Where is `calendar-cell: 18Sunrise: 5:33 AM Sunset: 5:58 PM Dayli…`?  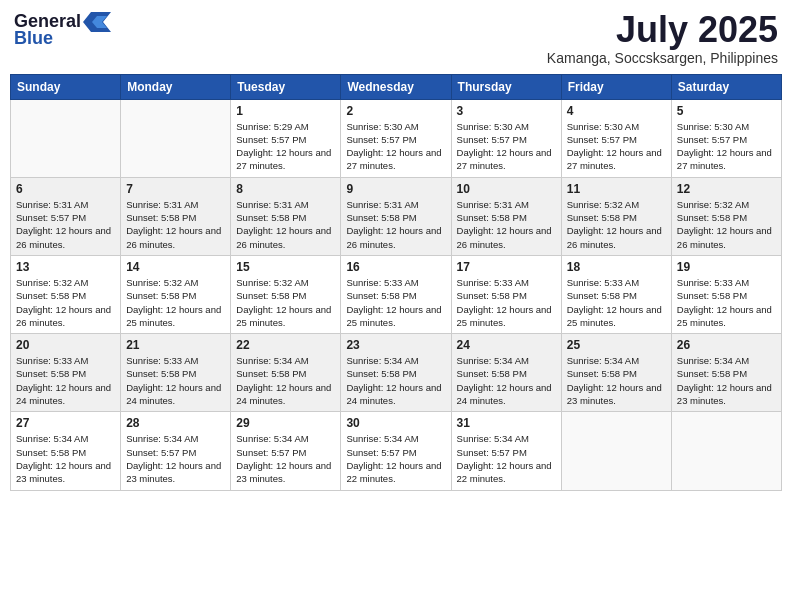 calendar-cell: 18Sunrise: 5:33 AM Sunset: 5:58 PM Dayli… is located at coordinates (616, 294).